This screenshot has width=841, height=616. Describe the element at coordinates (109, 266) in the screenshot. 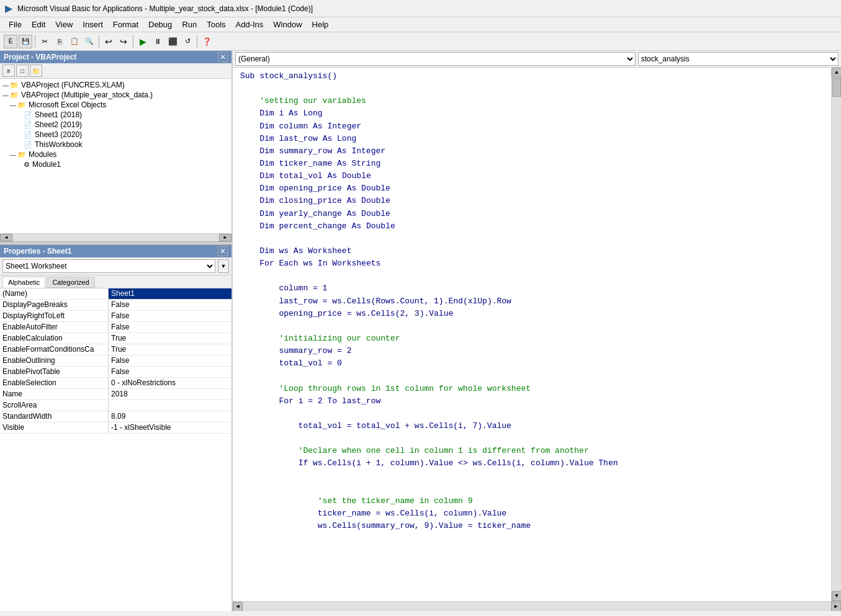

I see `props-object-select: Sheet1 Worksheet` at that location.